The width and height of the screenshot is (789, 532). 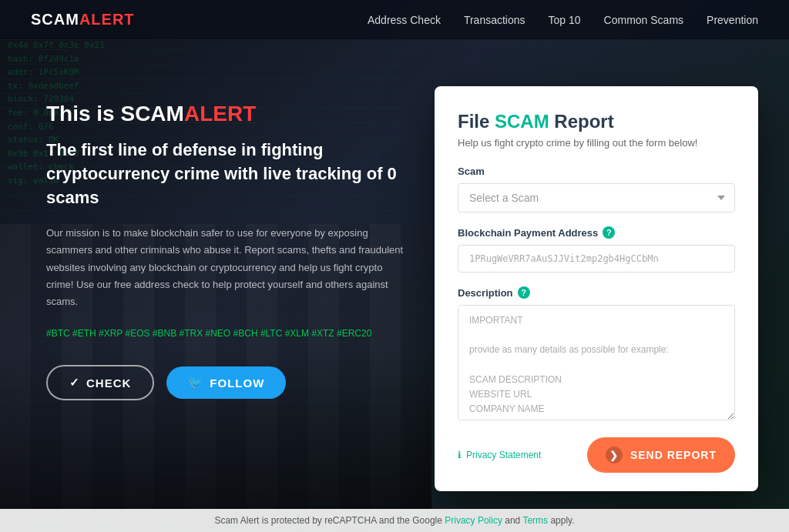 What do you see at coordinates (476, 122) in the screenshot?
I see `form-title-prefix: File` at bounding box center [476, 122].